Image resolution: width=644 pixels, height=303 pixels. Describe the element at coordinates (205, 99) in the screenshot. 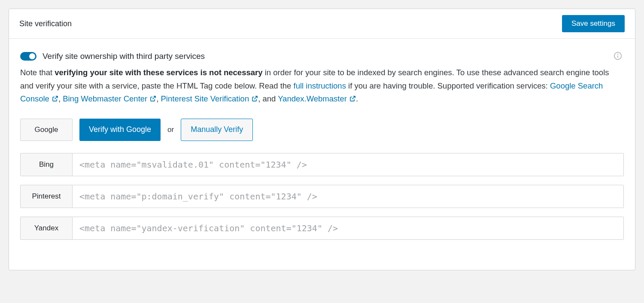

I see `pinterest-verification-link: Pinterest Site Verification` at that location.